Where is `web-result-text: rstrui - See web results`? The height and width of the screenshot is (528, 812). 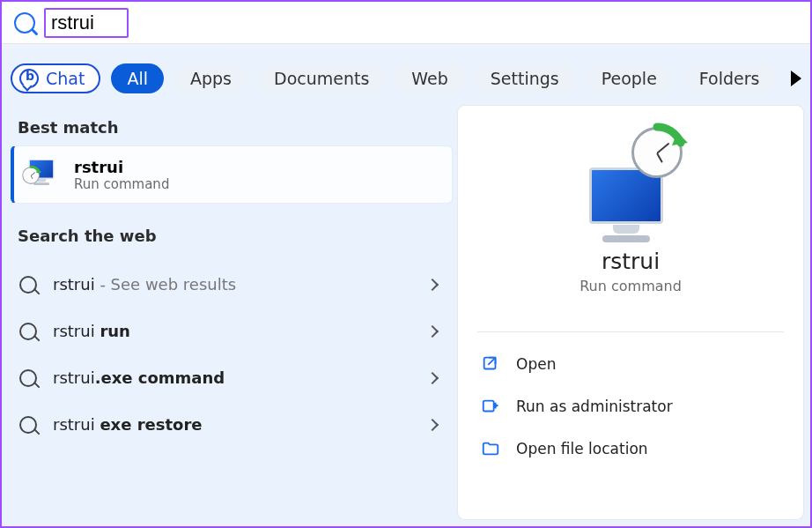
web-result-text: rstrui - See web results is located at coordinates (144, 284).